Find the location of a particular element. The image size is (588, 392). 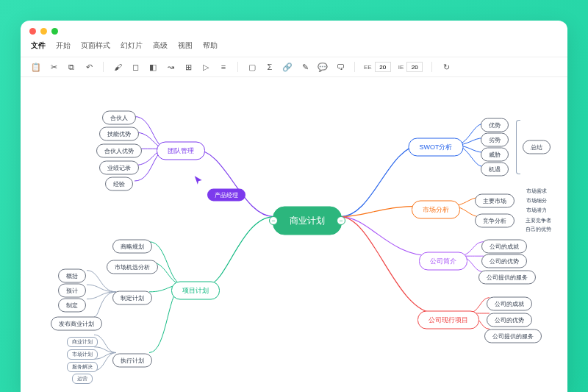

menu-bar: 文件 开始 页面样式 幻灯片 高级 视图 帮助 is located at coordinates (294, 47).